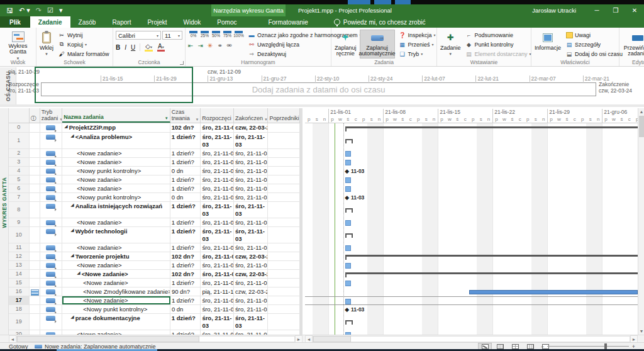  What do you see at coordinates (118, 48) in the screenshot?
I see `bold-button: B` at bounding box center [118, 48].